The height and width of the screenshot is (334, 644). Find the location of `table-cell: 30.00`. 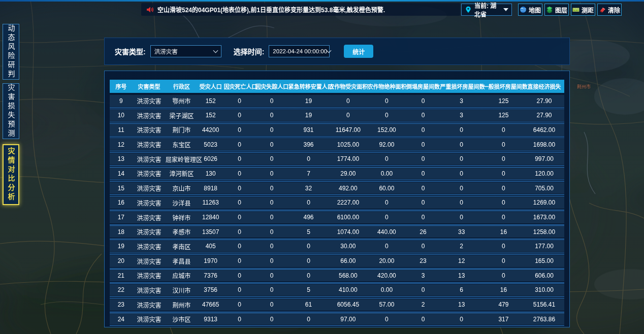

table-cell: 30.00 is located at coordinates (348, 246).